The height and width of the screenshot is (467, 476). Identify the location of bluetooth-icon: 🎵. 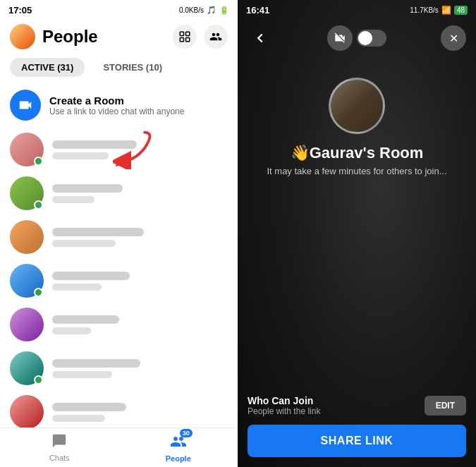
(212, 10).